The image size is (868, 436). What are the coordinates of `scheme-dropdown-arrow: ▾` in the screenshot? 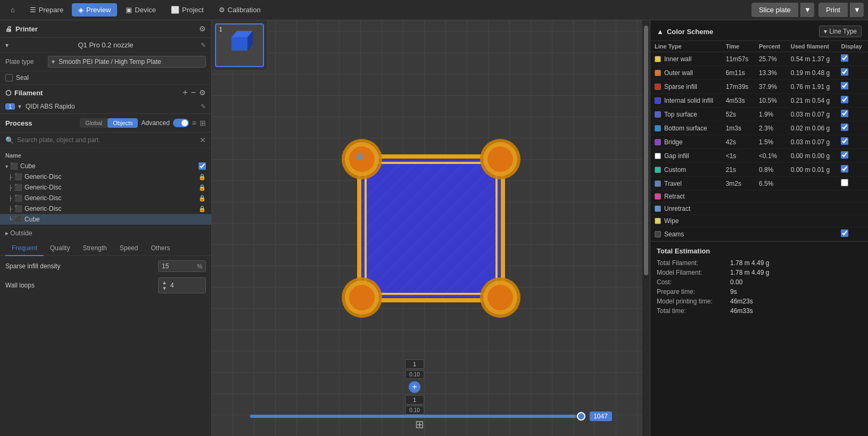 It's located at (825, 31).